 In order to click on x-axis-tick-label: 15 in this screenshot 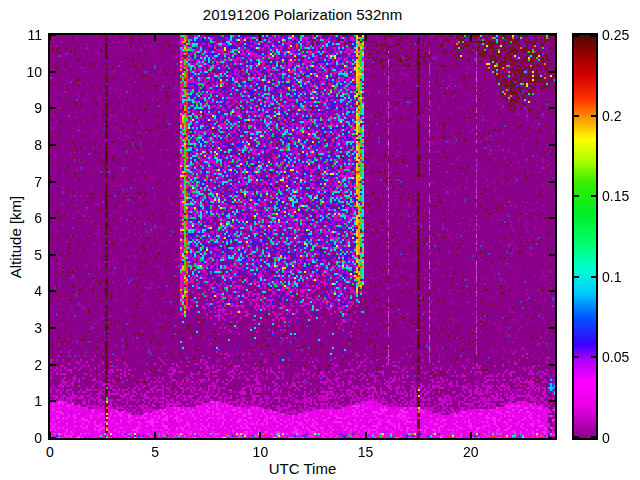, I will do `click(366, 452)`.